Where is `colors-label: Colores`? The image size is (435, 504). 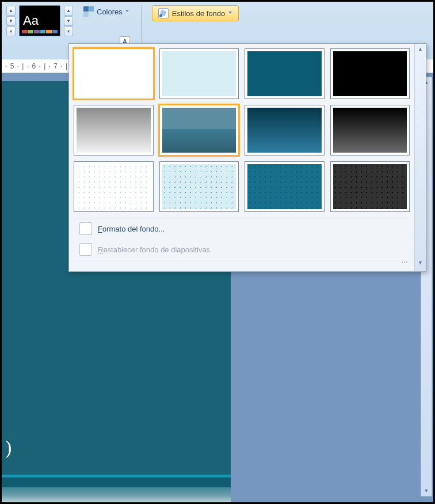 colors-label: Colores is located at coordinates (109, 12).